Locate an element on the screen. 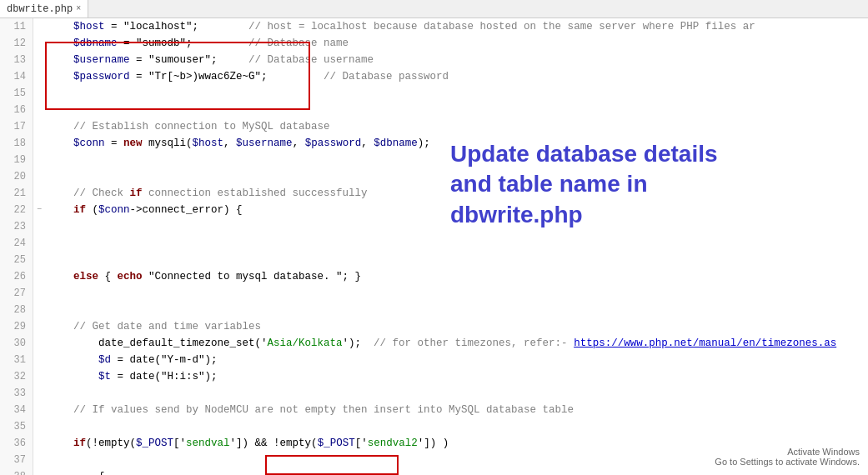  code-line: 17 // Establish connection to MySQL data… is located at coordinates (434, 127).